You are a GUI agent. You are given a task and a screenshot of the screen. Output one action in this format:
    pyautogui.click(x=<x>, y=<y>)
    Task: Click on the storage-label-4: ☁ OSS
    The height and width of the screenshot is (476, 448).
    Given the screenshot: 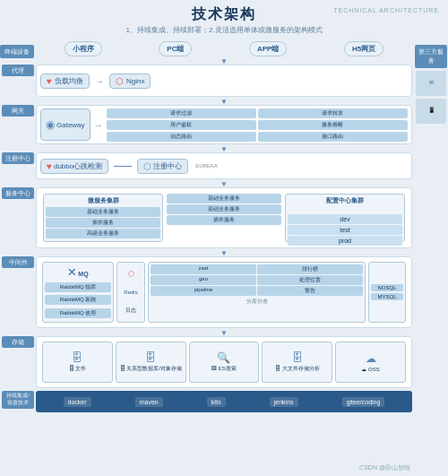 What is the action you would take?
    pyautogui.click(x=370, y=369)
    